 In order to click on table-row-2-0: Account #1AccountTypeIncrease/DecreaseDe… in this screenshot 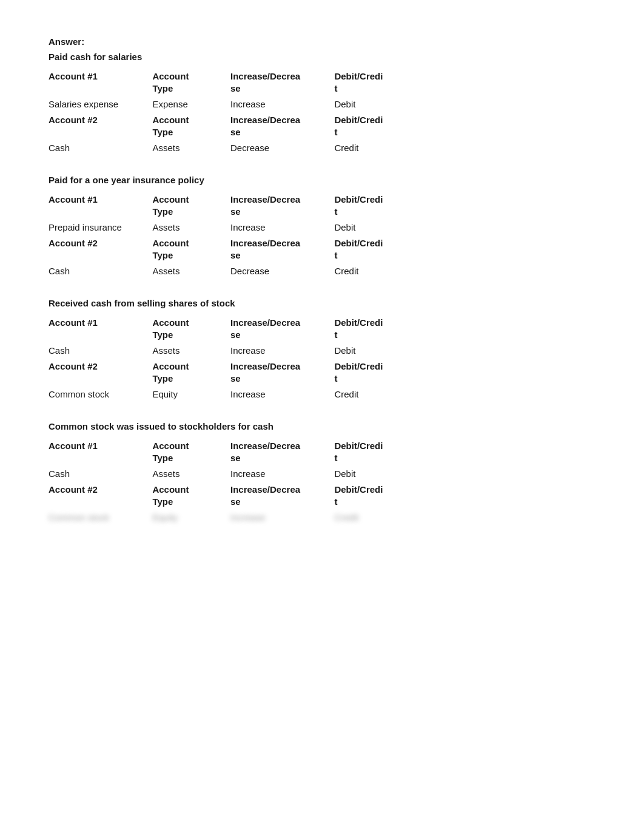, I will do `click(230, 329)`.